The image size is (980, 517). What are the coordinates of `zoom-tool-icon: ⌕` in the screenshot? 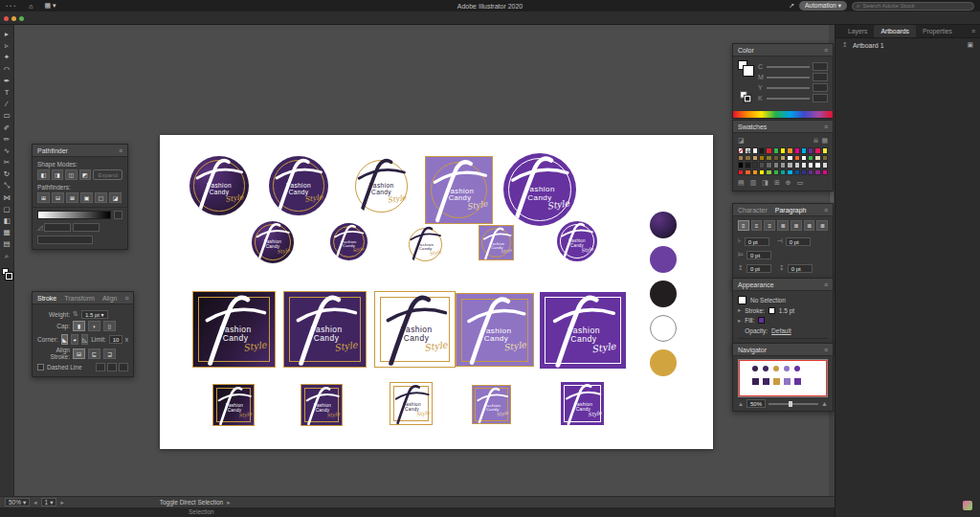 It's located at (8, 257).